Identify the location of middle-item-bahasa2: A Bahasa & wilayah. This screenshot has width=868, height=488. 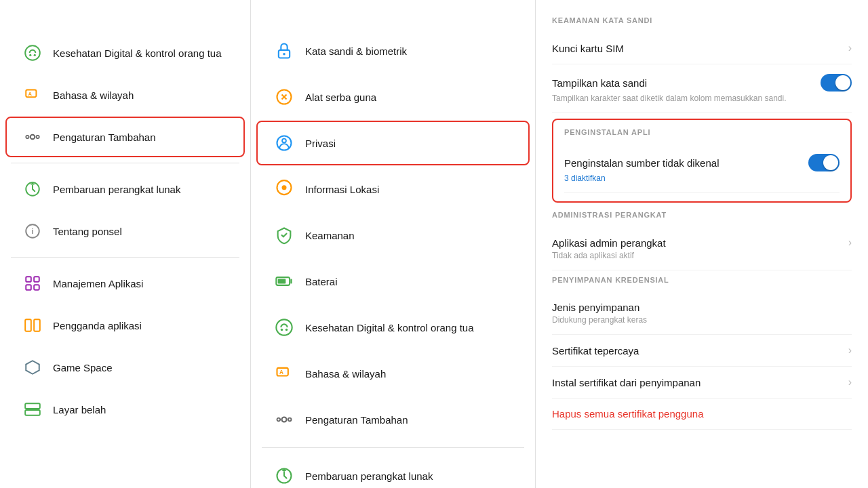
(393, 373).